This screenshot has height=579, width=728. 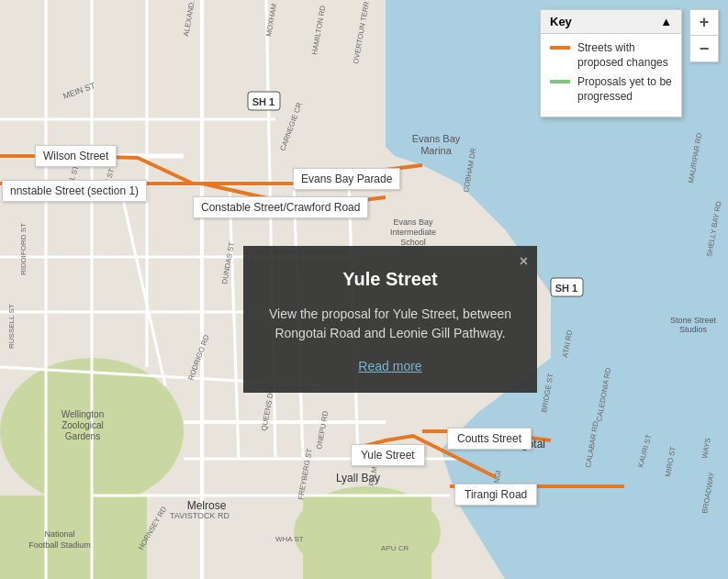 What do you see at coordinates (561, 22) in the screenshot?
I see `legend-title: Key` at bounding box center [561, 22].